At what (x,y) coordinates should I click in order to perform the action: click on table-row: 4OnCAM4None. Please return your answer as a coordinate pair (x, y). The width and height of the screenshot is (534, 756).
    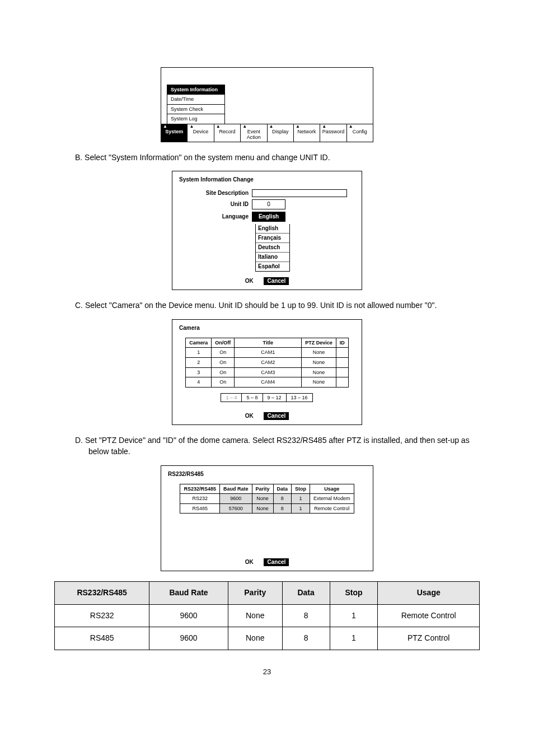
    Looking at the image, I should click on (268, 382).